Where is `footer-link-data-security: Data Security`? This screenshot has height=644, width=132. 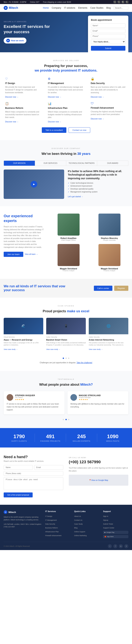 footer-link-data-security: Data Security is located at coordinates (50, 524).